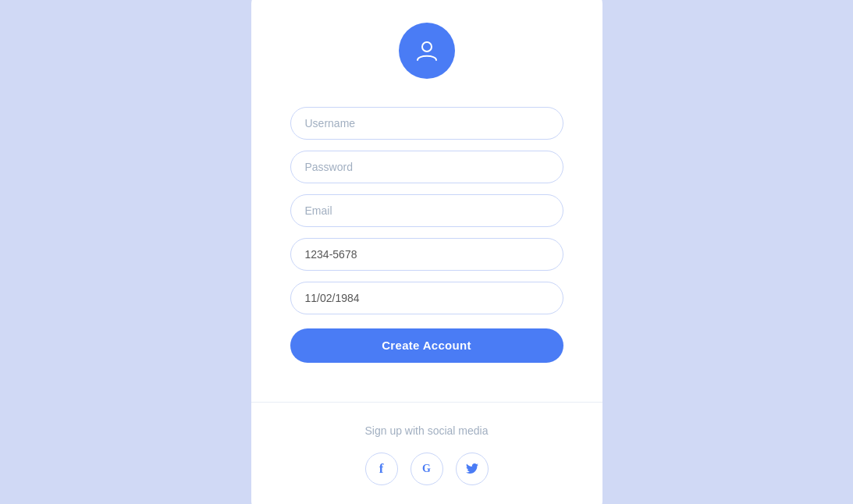 This screenshot has height=504, width=853. I want to click on twitter-button, so click(472, 469).